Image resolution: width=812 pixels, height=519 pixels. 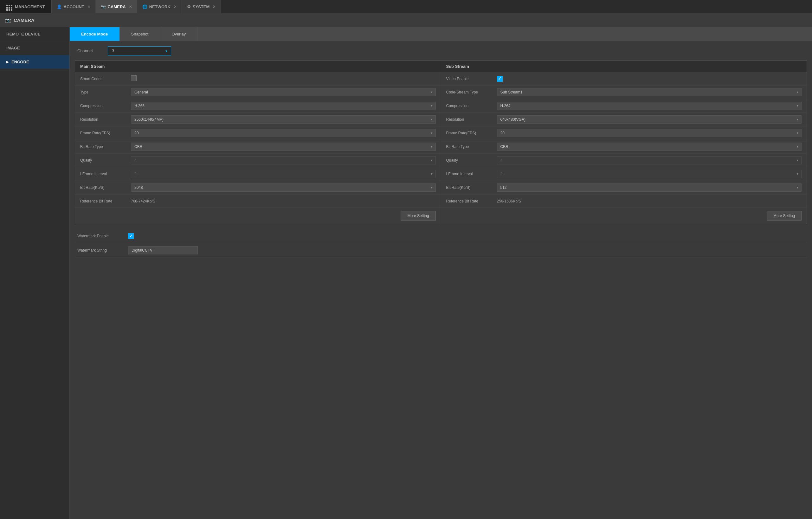 I want to click on sub-compression-label: Compression, so click(x=471, y=106).